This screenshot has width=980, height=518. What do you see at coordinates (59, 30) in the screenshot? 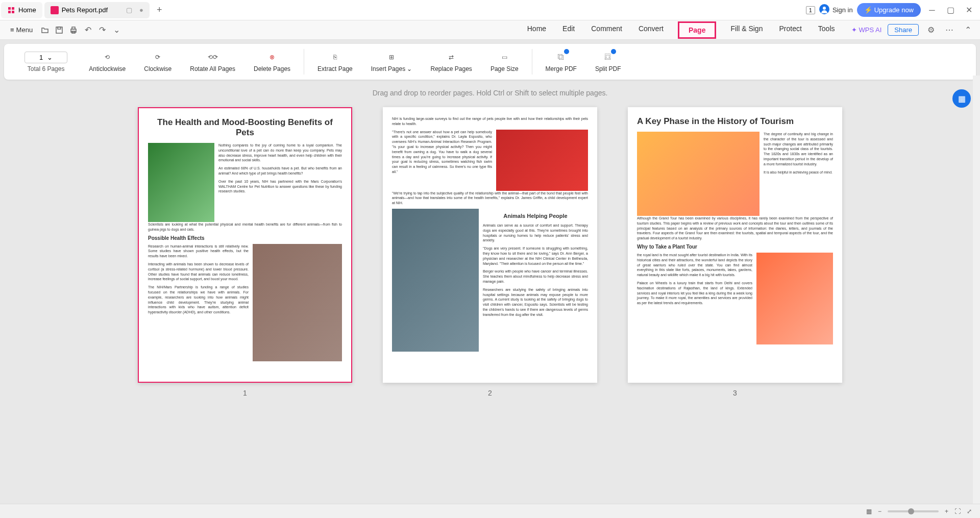
I see `save-icon` at bounding box center [59, 30].